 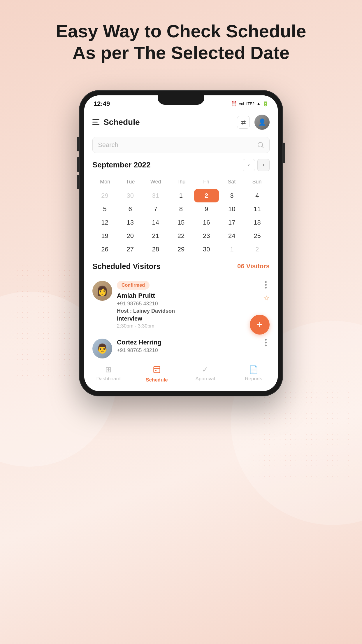 I want to click on next-arrow-icon: ›, so click(x=263, y=165).